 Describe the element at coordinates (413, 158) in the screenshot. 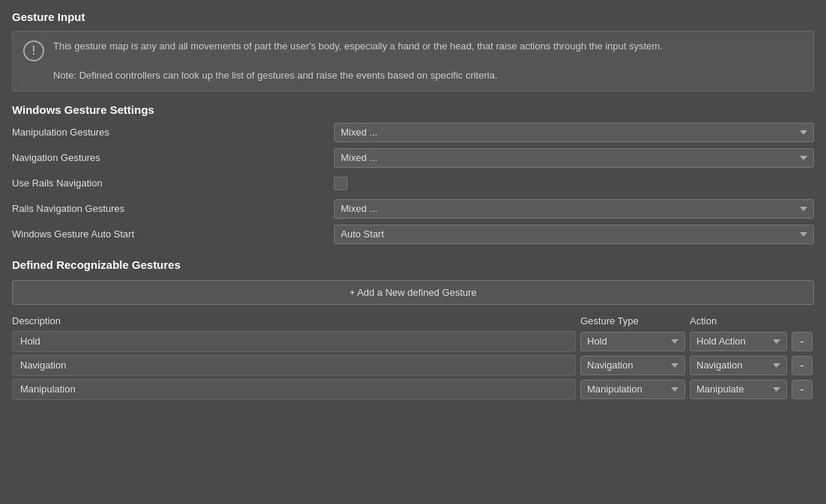

I see `navigation-gestures-row: Navigation Gestures Mixed ...` at that location.